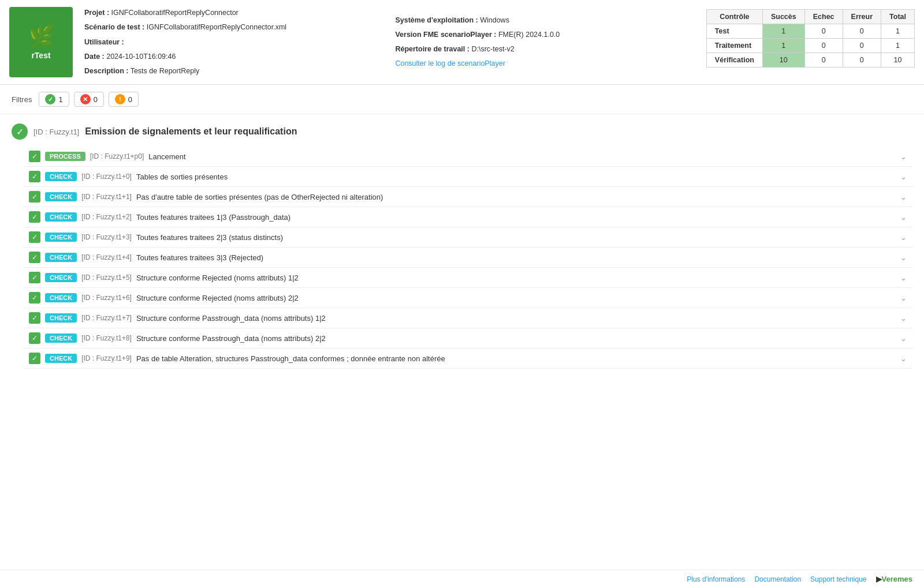 This screenshot has width=924, height=588. I want to click on filter-error-count: 0, so click(96, 99).